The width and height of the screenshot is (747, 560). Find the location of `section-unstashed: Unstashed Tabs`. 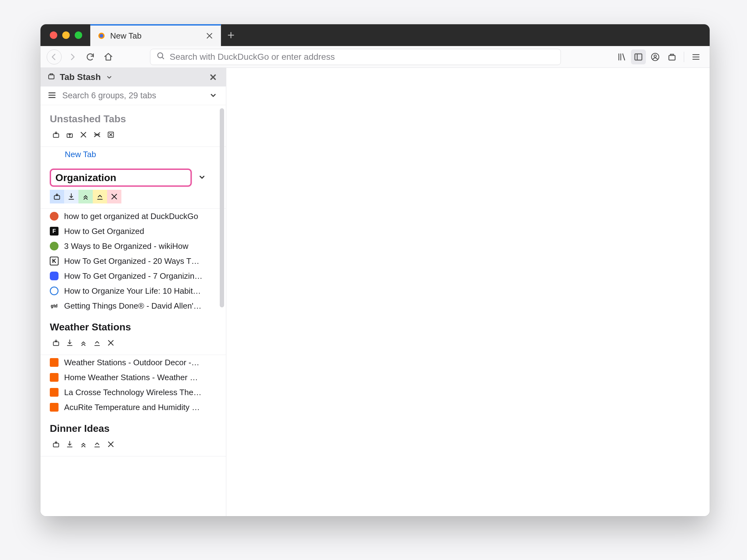

section-unstashed: Unstashed Tabs is located at coordinates (133, 126).